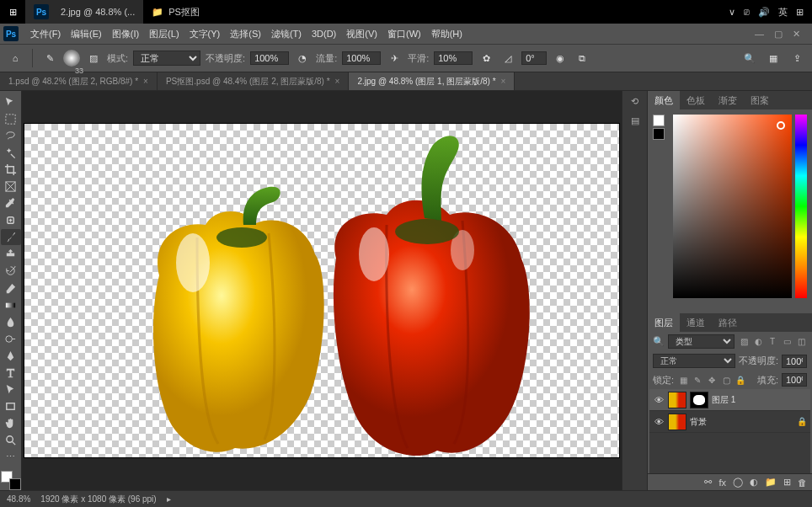 This screenshot has height=507, width=812. What do you see at coordinates (11, 355) in the screenshot?
I see `pen-tool` at bounding box center [11, 355].